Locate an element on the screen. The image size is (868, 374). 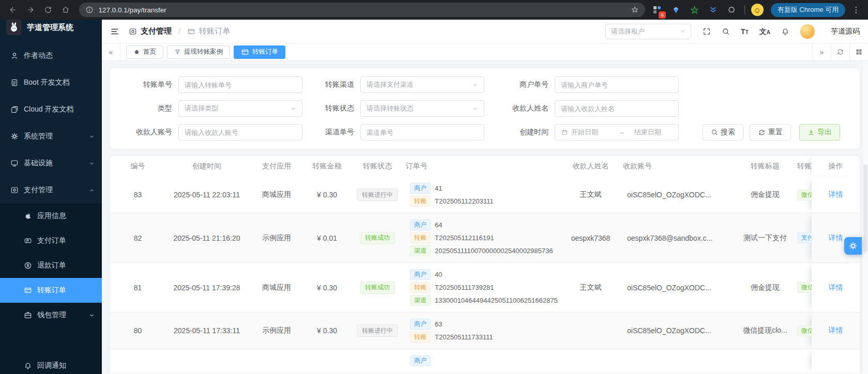
order-no-value: 1330001046449442505110062516628752 is located at coordinates (496, 301).